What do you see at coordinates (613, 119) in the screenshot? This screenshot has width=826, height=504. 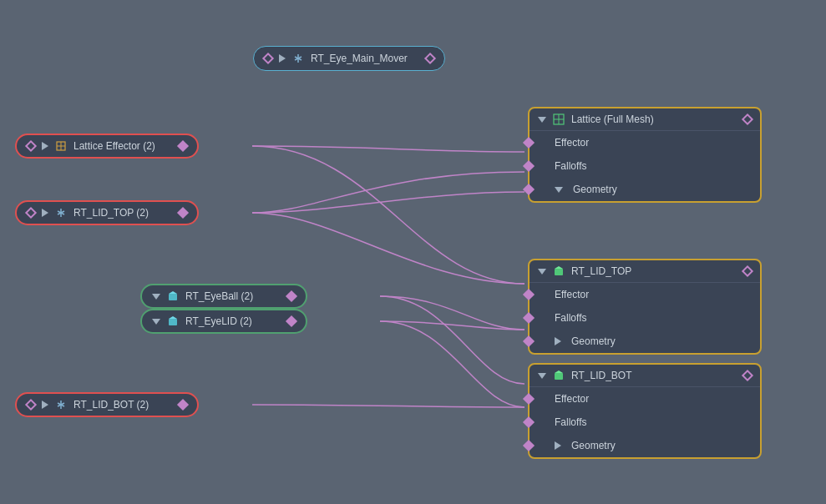 I see `panel-title: Lattice (Full Mesh)` at bounding box center [613, 119].